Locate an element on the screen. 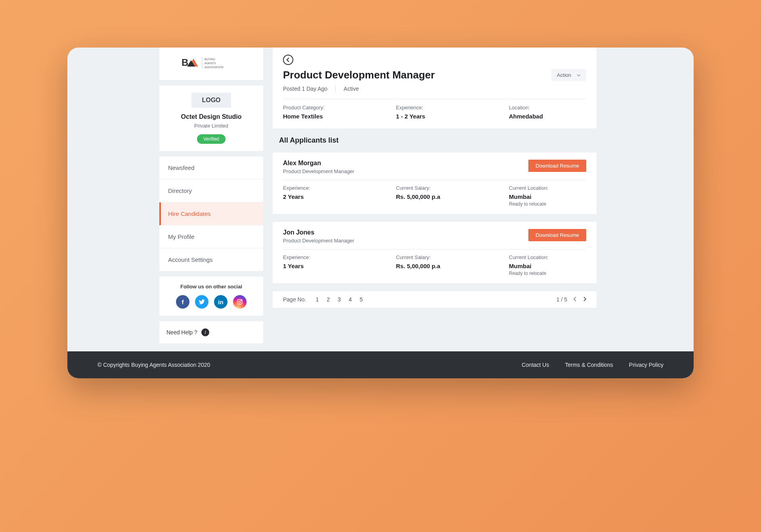 The width and height of the screenshot is (761, 532). applicant-card: Alex Morgan Product Development Manager … is located at coordinates (434, 183).